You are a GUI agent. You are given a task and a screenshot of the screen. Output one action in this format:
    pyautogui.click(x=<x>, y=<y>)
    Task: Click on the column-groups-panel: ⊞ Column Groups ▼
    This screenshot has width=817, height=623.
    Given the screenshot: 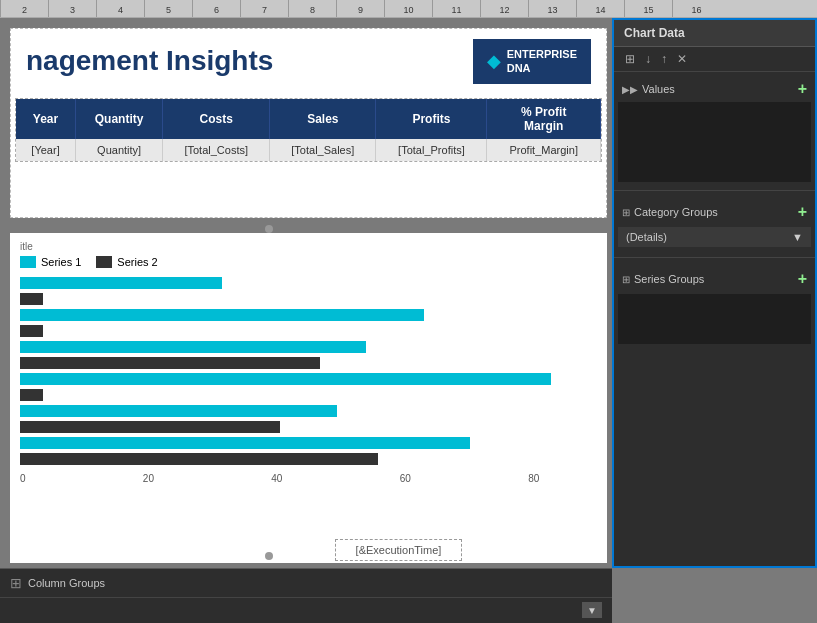 What is the action you would take?
    pyautogui.click(x=306, y=596)
    